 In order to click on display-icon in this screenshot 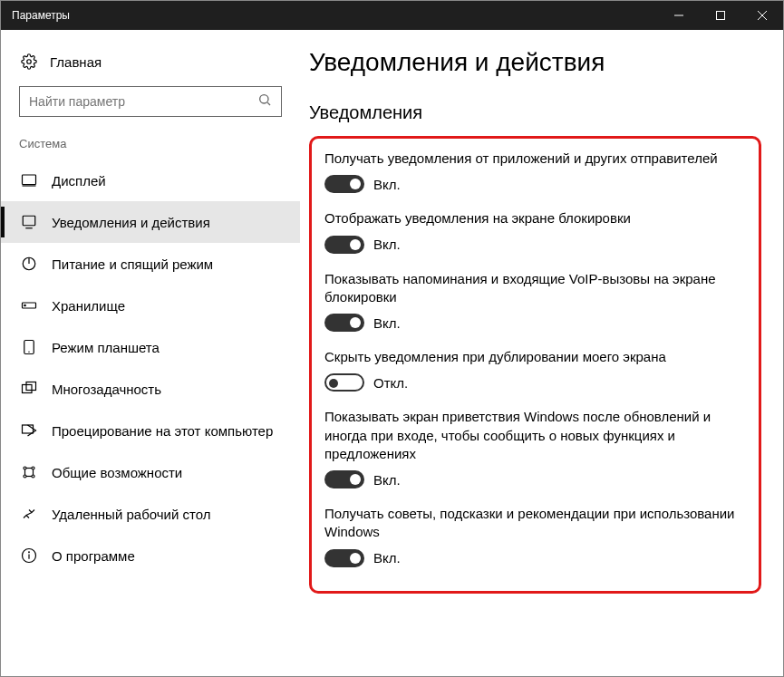, I will do `click(29, 180)`.